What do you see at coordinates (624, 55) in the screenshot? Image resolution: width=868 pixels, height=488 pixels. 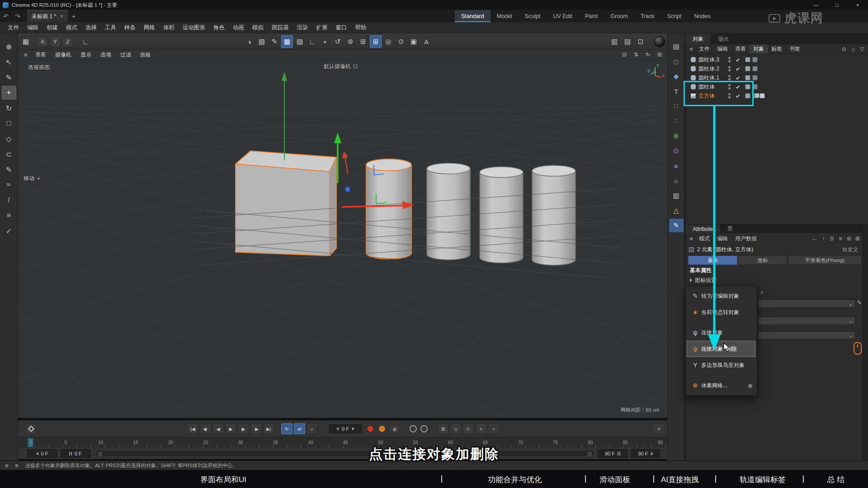 I see `view-layout-icon: ⊟` at bounding box center [624, 55].